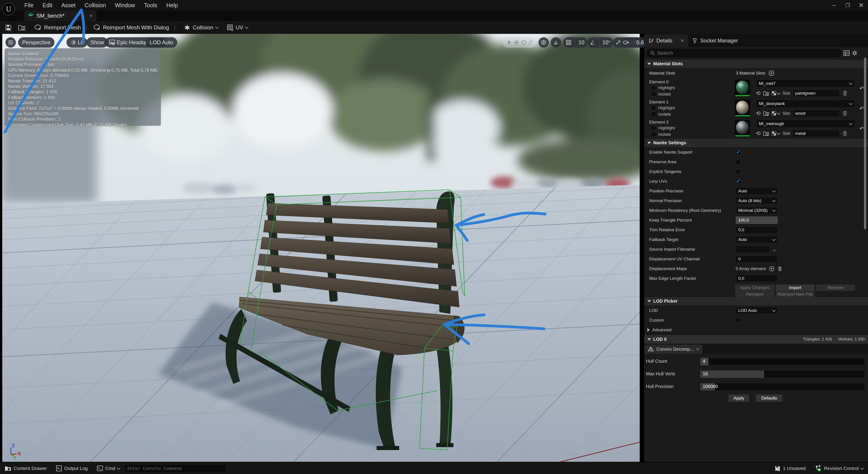  What do you see at coordinates (556, 42) in the screenshot?
I see `surface-snapping-button` at bounding box center [556, 42].